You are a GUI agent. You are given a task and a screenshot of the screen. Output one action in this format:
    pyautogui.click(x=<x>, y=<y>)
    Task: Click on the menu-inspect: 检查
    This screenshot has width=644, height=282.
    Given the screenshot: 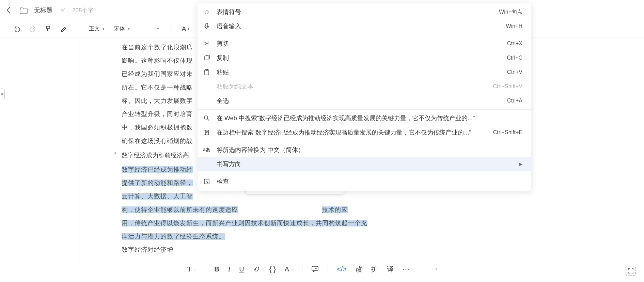 What is the action you would take?
    pyautogui.click(x=364, y=182)
    